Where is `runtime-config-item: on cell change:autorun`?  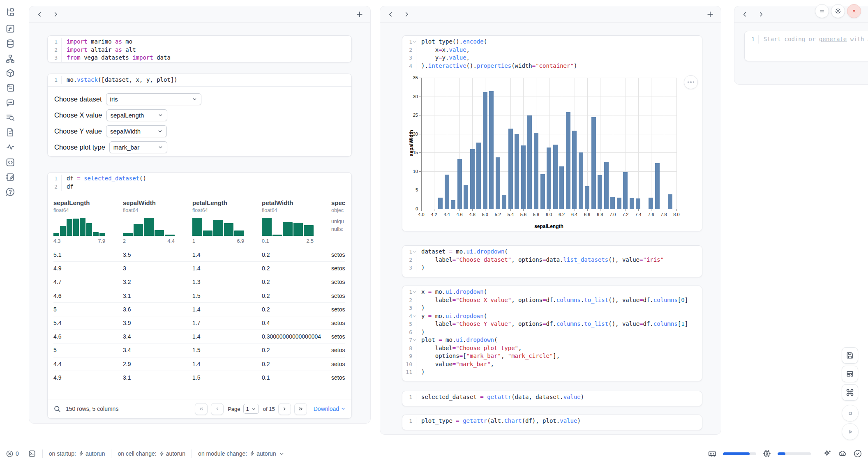
runtime-config-item: on cell change:autorun is located at coordinates (151, 454).